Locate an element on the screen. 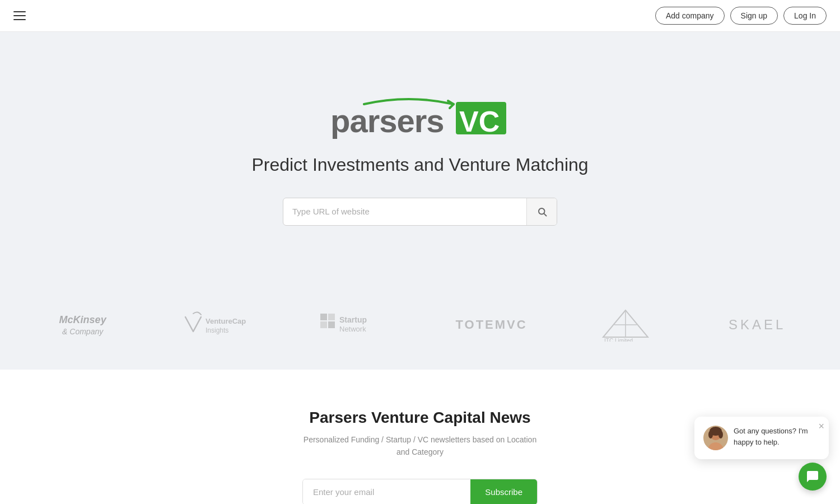  svg-text: VC is located at coordinates (479, 122).